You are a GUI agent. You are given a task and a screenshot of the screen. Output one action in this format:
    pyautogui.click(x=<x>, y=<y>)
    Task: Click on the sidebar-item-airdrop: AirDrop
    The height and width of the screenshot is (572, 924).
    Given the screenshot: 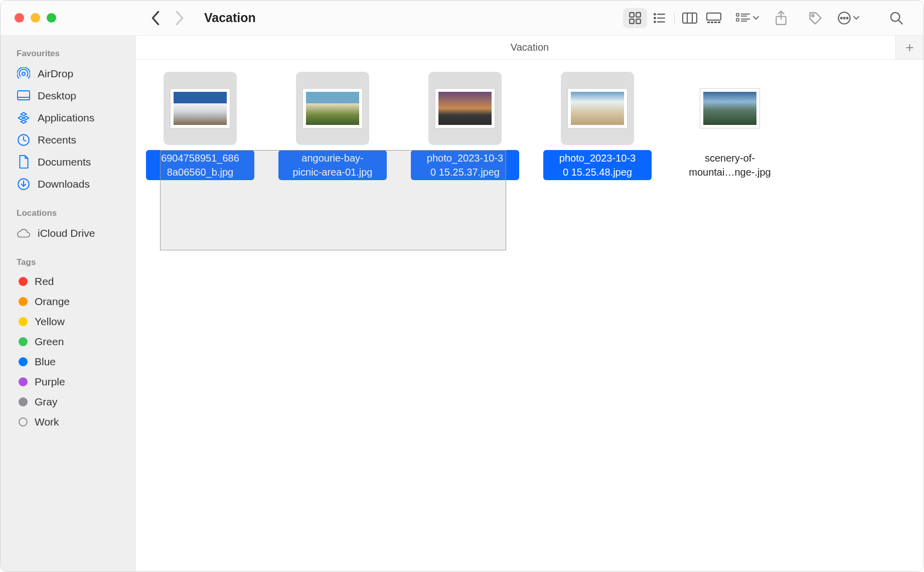 What is the action you would take?
    pyautogui.click(x=68, y=74)
    